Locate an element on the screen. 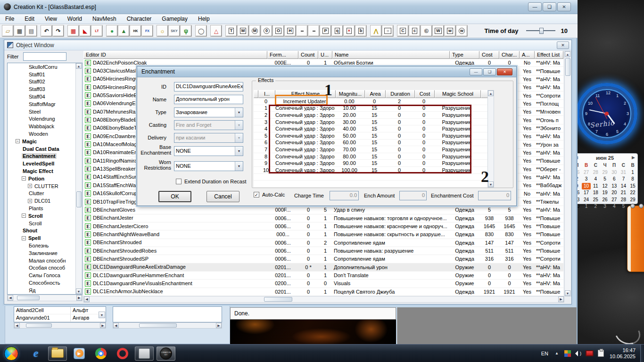  close-button: ✕ is located at coordinates (564, 7).